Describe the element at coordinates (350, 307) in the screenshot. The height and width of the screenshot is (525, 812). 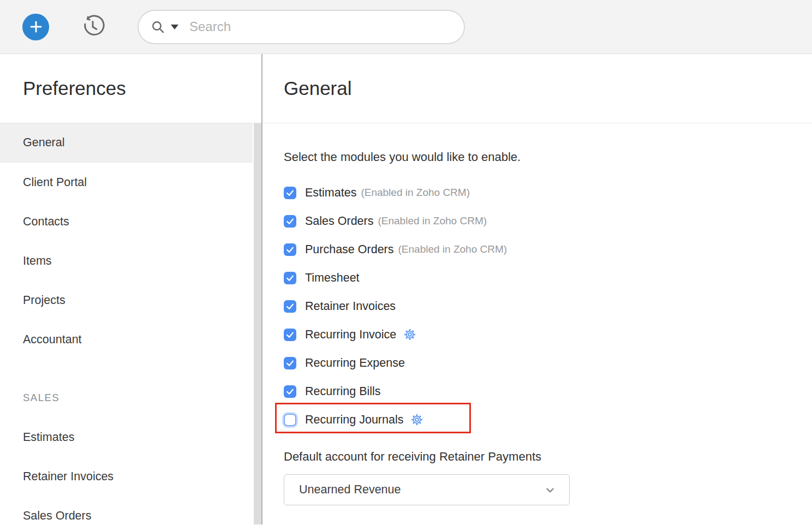
I see `module-label-retainer-invoices: Retainer Invoices` at that location.